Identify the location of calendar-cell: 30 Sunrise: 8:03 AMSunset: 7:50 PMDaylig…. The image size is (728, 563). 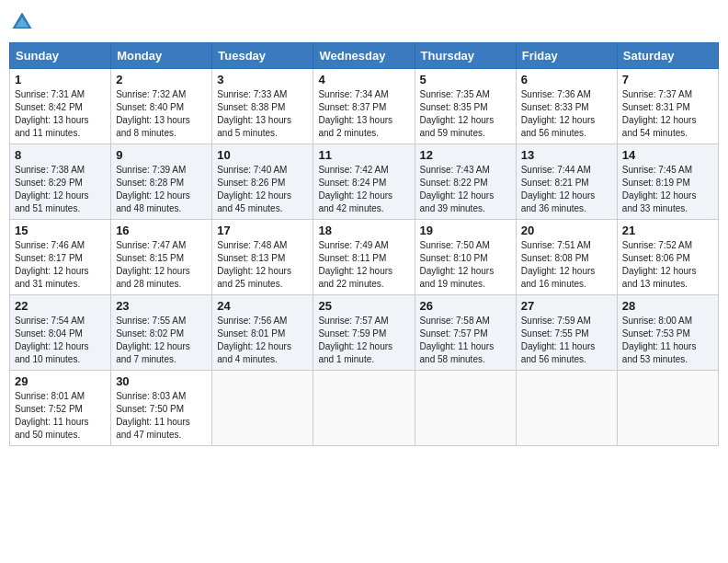
(162, 408).